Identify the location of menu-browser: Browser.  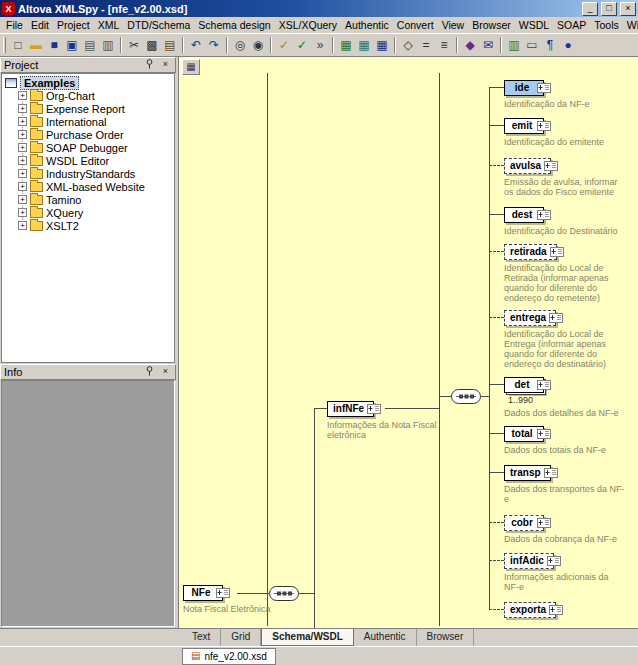
(492, 25).